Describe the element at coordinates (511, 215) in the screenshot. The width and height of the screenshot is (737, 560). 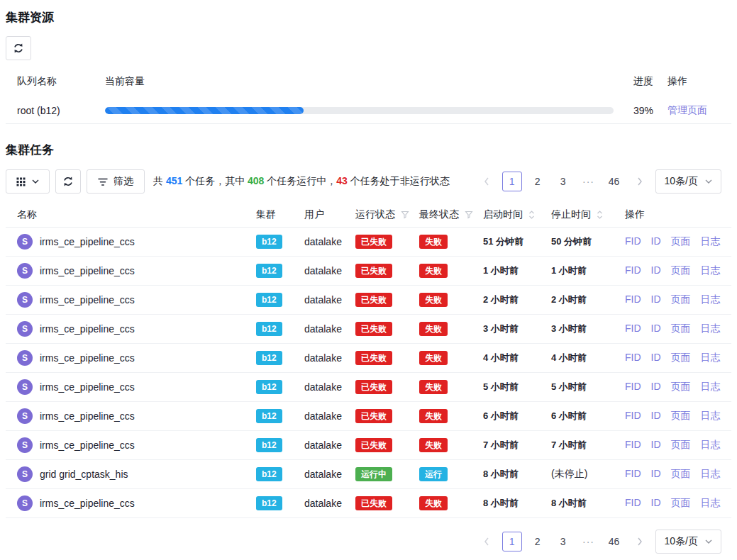
I see `header-start-time: 启动时间` at that location.